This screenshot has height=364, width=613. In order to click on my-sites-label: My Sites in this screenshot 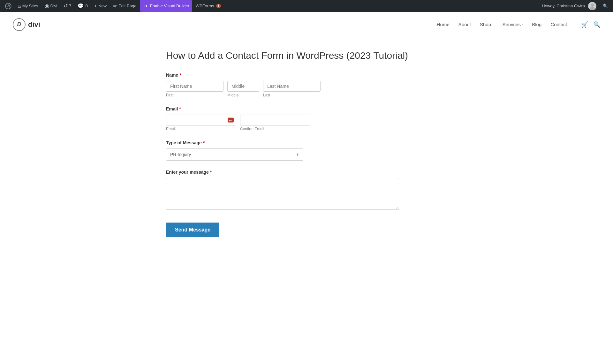, I will do `click(30, 6)`.